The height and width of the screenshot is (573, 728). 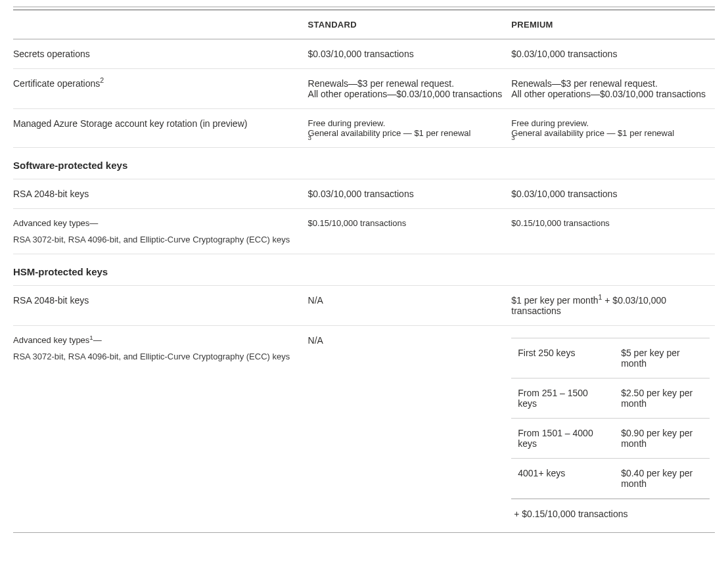 What do you see at coordinates (613, 54) in the screenshot?
I see `secrets-premium: $0.03/10,000 transactions` at bounding box center [613, 54].